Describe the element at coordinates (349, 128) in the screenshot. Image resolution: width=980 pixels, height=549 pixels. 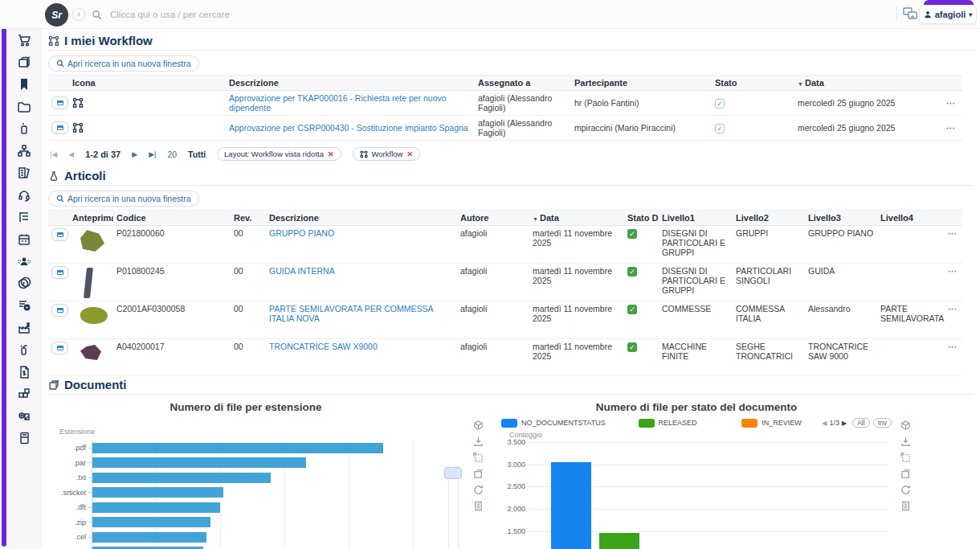
I see `workflow-description-link: Approvazione per CSRP000430 - Sostituzio…` at that location.